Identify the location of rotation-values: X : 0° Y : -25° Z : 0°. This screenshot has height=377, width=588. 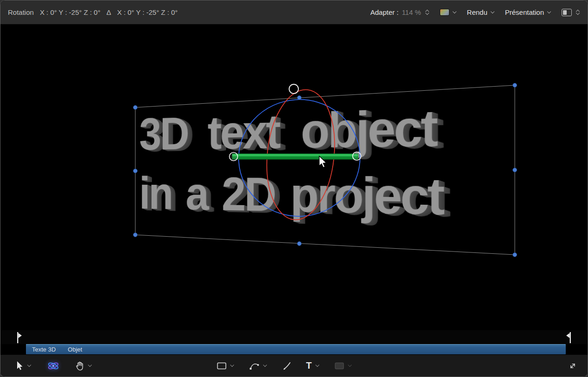
(70, 12).